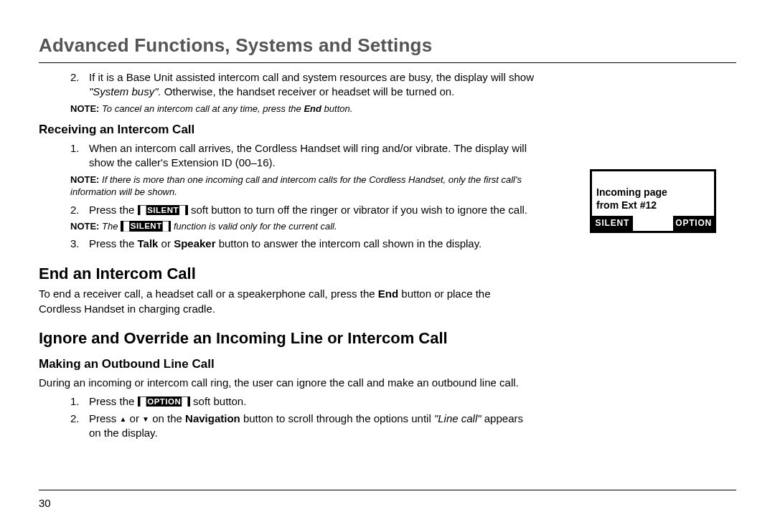  Describe the element at coordinates (80, 244) in the screenshot. I see `step-number: 3.` at that location.